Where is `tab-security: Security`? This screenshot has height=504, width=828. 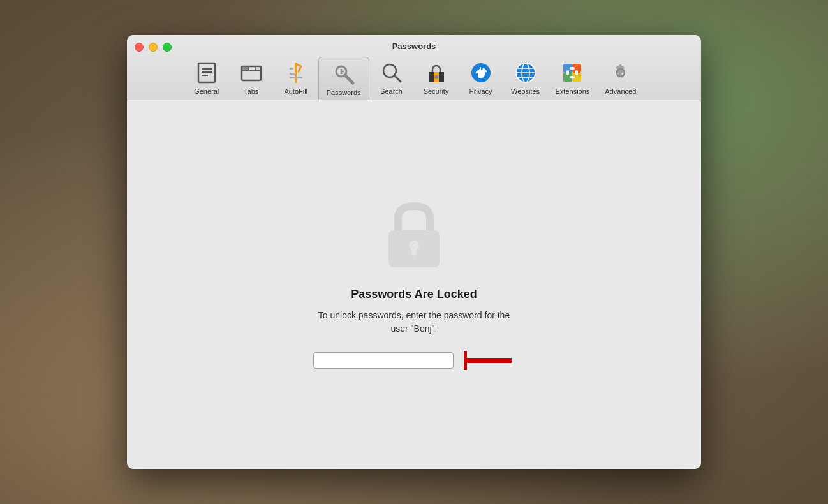
tab-security: Security is located at coordinates (436, 78).